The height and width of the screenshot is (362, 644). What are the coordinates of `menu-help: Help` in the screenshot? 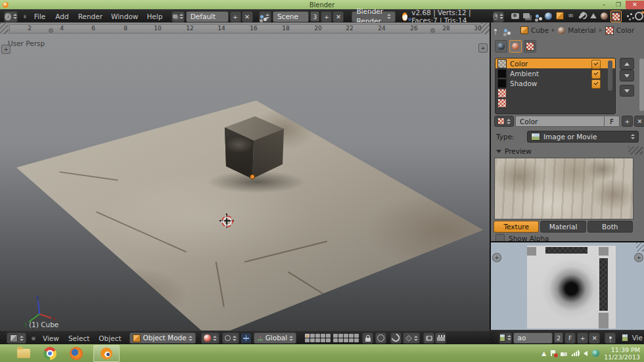 It's located at (154, 16).